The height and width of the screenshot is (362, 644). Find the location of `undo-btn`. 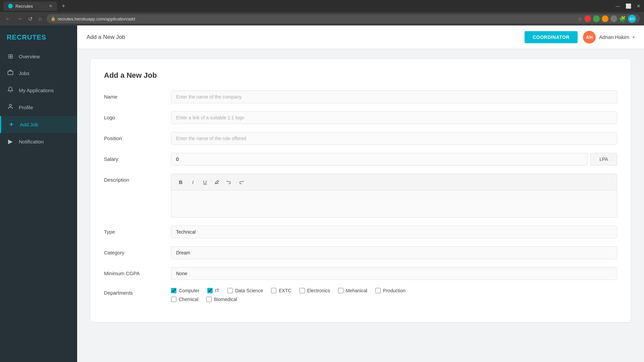

undo-btn is located at coordinates (229, 182).